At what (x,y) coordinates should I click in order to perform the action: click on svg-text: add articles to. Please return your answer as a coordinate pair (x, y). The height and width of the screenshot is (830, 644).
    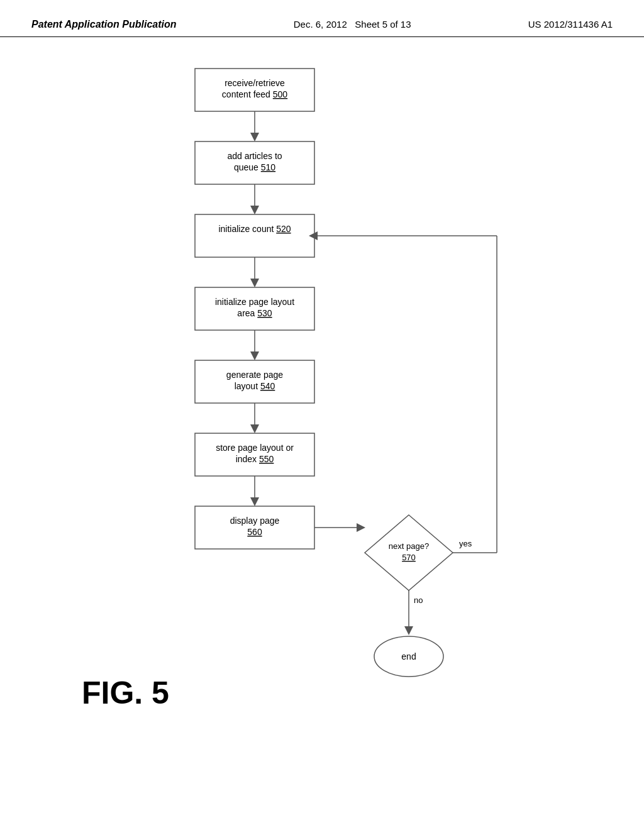
    Looking at the image, I should click on (254, 156).